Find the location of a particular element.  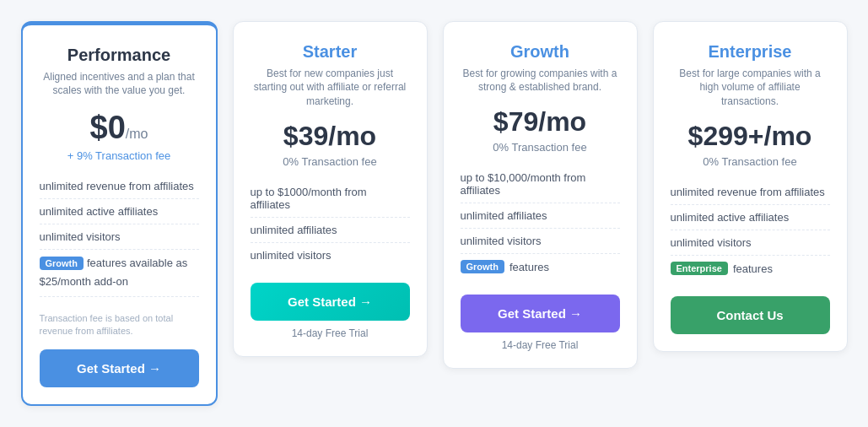

free-trial-starter: 14-day Free Trial is located at coordinates (331, 333).